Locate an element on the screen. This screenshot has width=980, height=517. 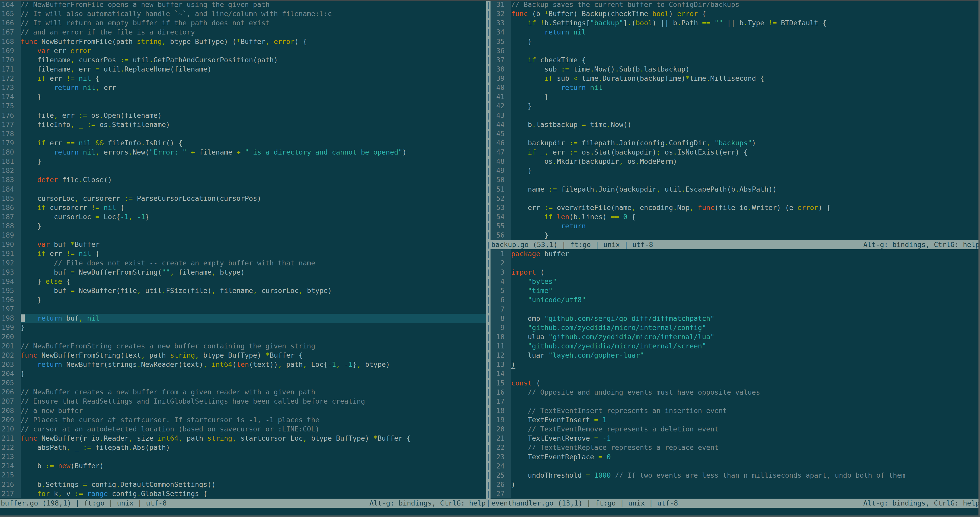
code-line: 203 return NewBuffer(strings.NewReader(t… is located at coordinates (243, 365).